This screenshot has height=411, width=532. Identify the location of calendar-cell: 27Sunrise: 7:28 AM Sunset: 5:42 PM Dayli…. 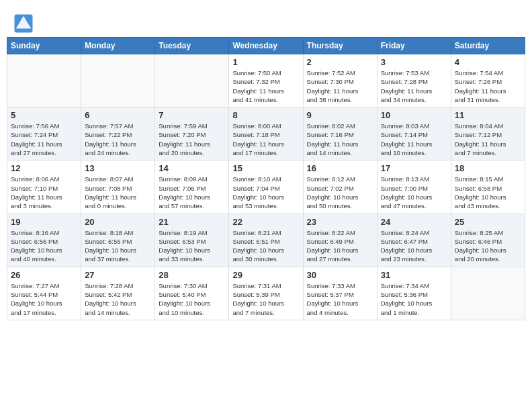
(118, 293).